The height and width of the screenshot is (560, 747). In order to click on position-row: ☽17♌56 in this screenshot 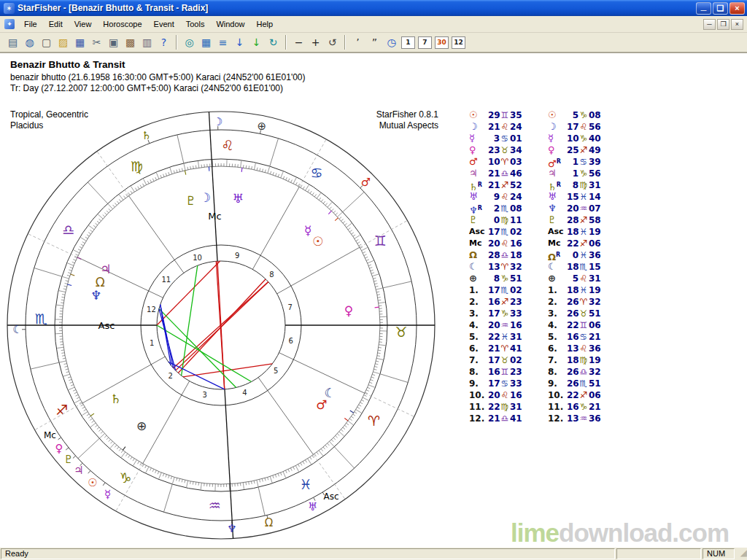, I will do `click(576, 127)`.